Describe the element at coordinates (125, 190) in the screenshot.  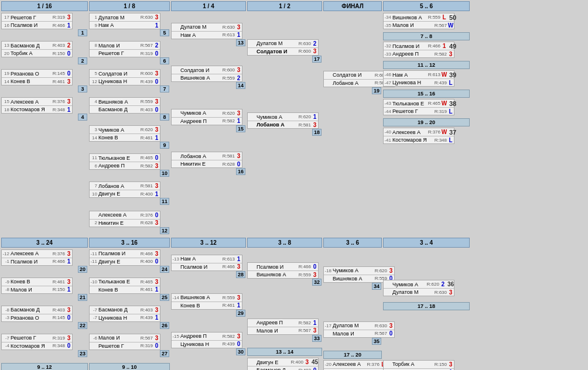
I see `match-11-block: 7 Лобанов А R:581 3 10 Двигун Е R:400 1` at that location.